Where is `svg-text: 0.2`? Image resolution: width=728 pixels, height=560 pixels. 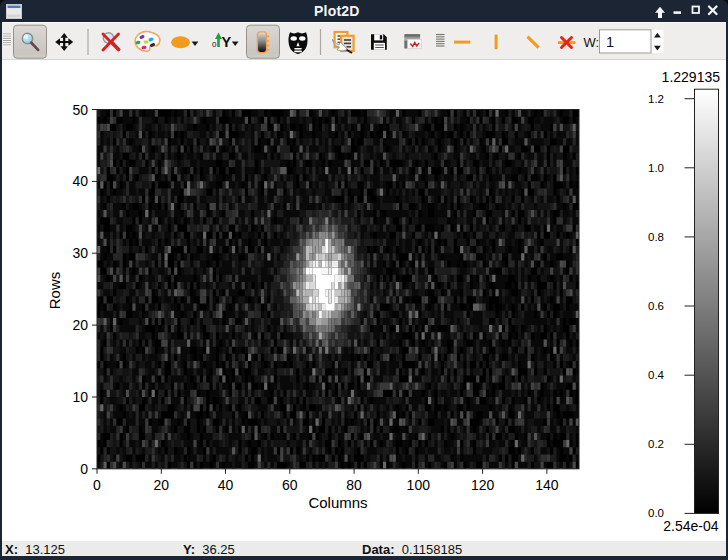
svg-text: 0.2 is located at coordinates (656, 444).